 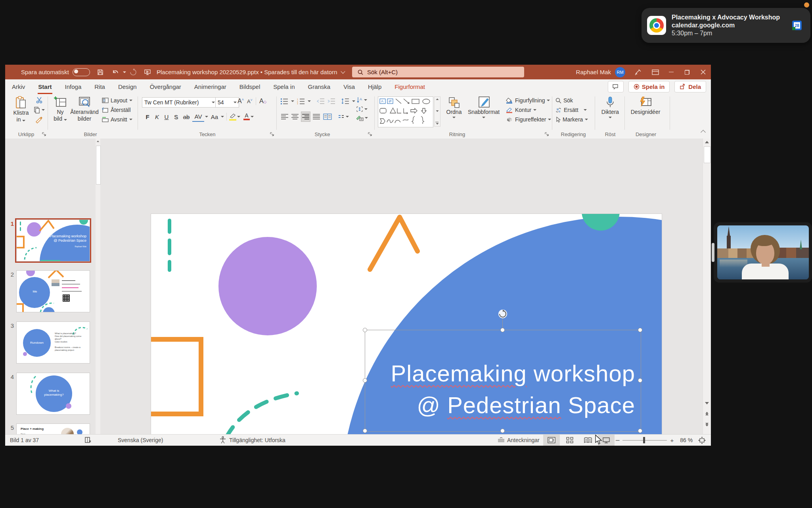 What do you see at coordinates (53, 429) in the screenshot?
I see `slide-thumbnail-5: Place + making Think: • What is a place?…` at bounding box center [53, 429].